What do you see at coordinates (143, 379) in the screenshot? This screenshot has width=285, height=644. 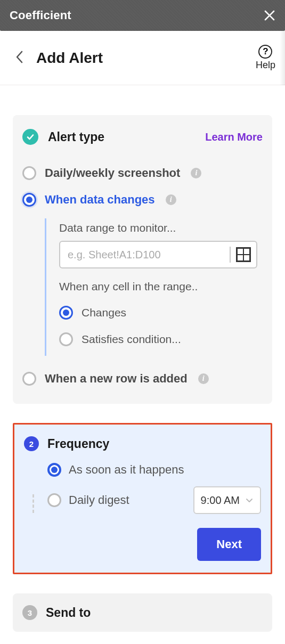 I see `option-new-row: When a new row is added i` at bounding box center [143, 379].